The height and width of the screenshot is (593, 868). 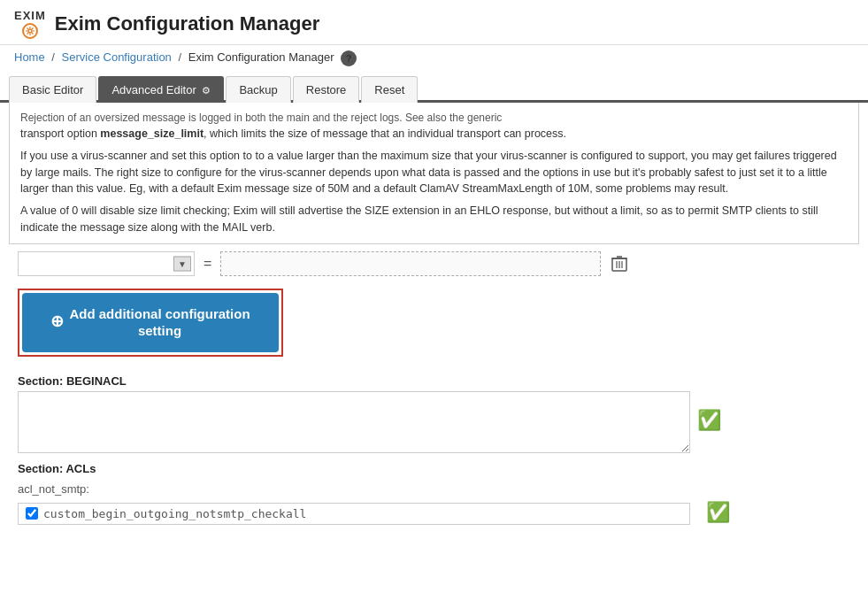 I want to click on header: EXIM Exim Configuration Manager, so click(x=434, y=23).